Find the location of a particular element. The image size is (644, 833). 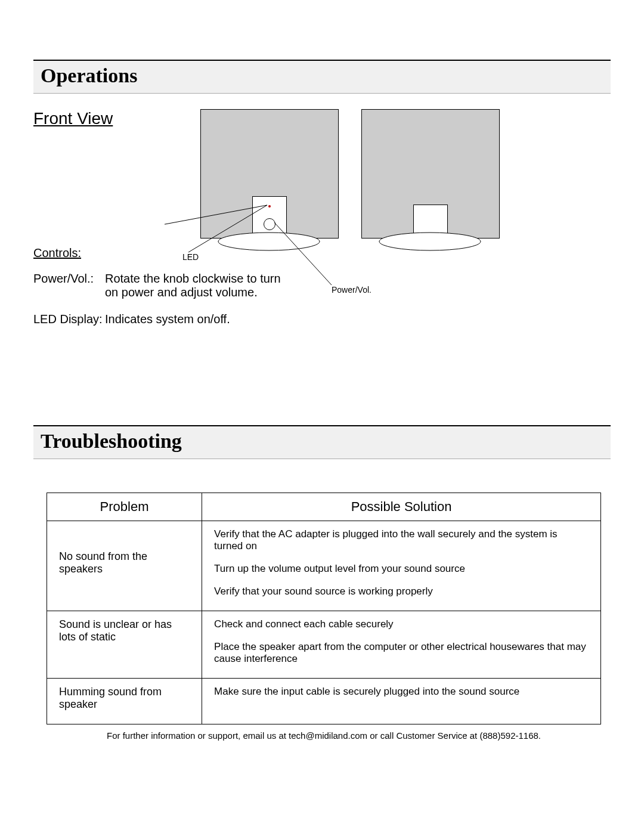

solution-line: Verify that the AC adapter is plugged in… is located at coordinates (401, 540).